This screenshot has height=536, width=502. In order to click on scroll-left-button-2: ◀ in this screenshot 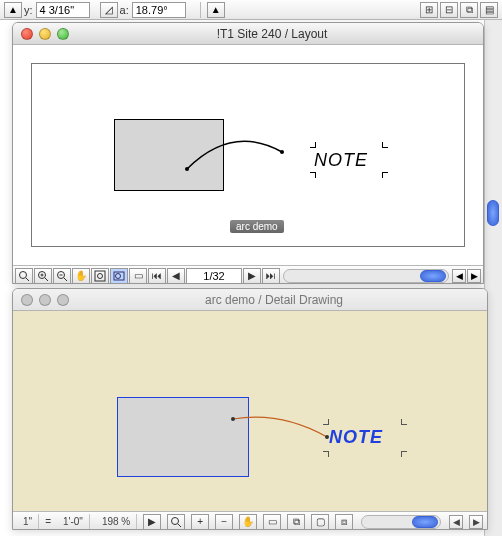, I will do `click(456, 522)`.